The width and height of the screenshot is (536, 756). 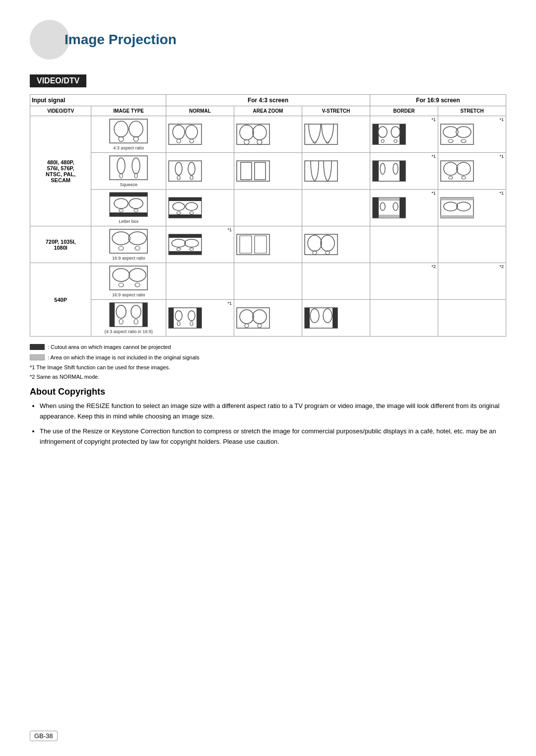 What do you see at coordinates (129, 332) in the screenshot?
I see `label-540p-43in169: (4:3 aspect ratio in 16:9)` at bounding box center [129, 332].